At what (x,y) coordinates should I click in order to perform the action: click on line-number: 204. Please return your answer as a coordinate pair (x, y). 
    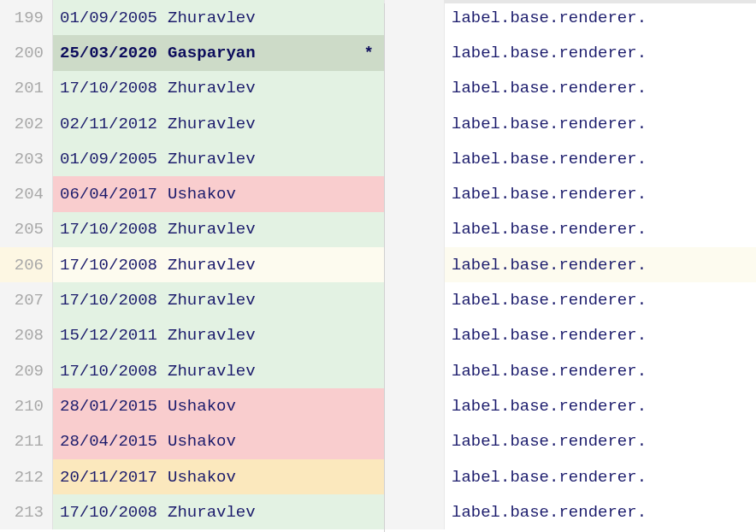
    Looking at the image, I should click on (27, 193).